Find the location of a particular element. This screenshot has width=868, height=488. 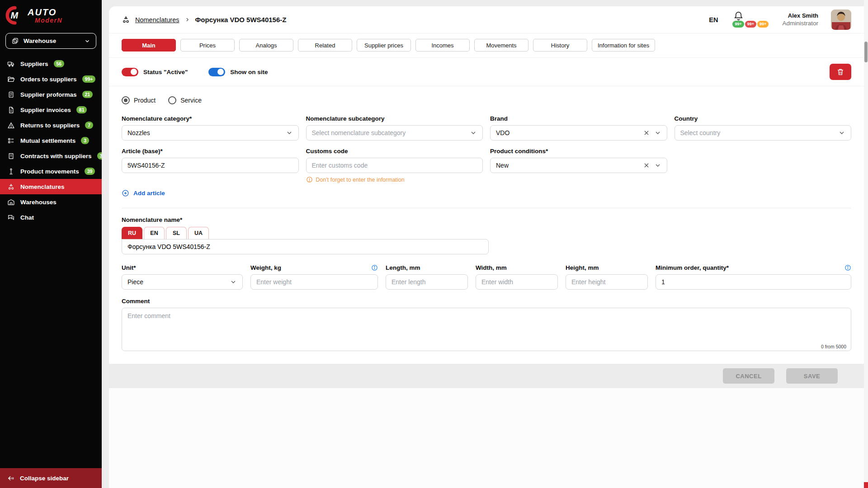

form-row-2: Article (base)* Customs code Don't forge… is located at coordinates (486, 165).